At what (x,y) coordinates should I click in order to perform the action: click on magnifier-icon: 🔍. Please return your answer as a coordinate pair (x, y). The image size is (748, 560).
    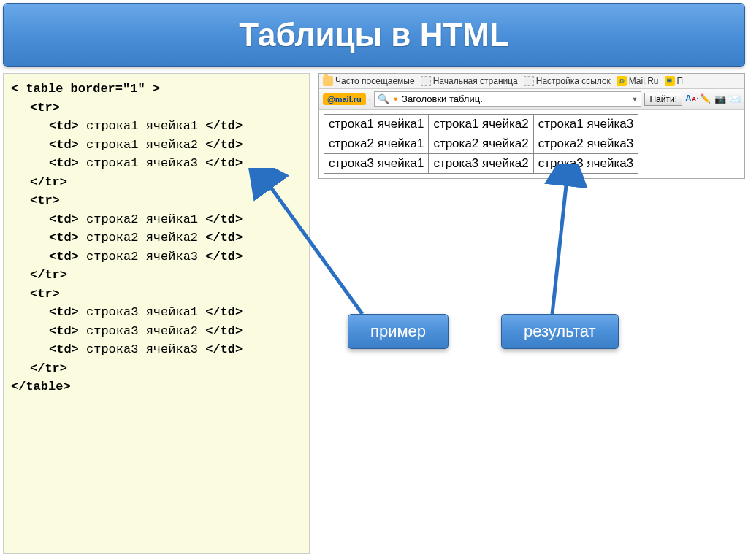
    Looking at the image, I should click on (383, 99).